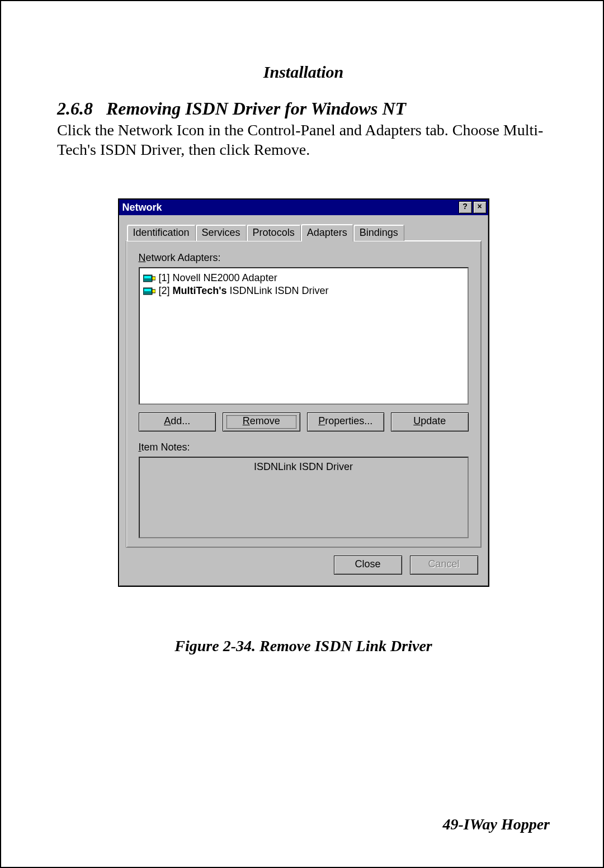  I want to click on figure-caption: Figure 2-34. Remove ISDN Link Driver, so click(303, 646).